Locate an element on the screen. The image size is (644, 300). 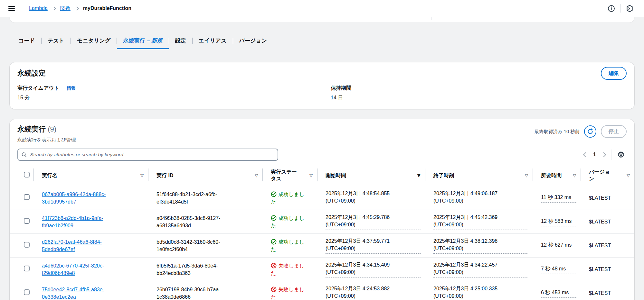
chevron-right-icon is located at coordinates (604, 155).